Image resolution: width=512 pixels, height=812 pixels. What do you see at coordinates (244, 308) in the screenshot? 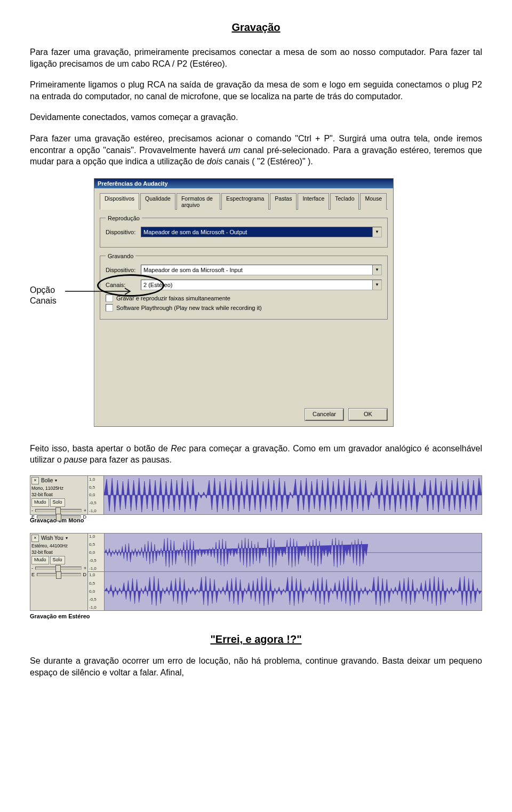
I see `checkbox-playthrough: Software Playthrough (Play new track whi…` at bounding box center [244, 308].